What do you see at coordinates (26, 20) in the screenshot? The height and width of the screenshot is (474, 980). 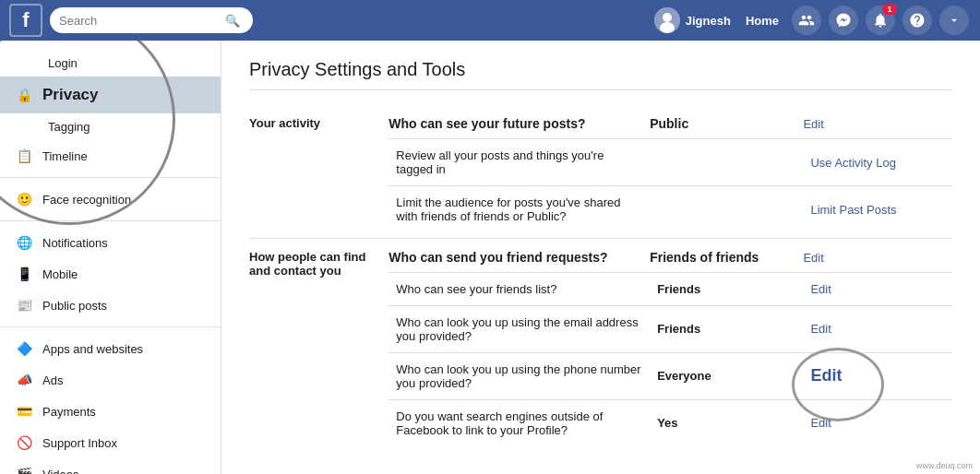 I see `facebook-logo: f` at bounding box center [26, 20].